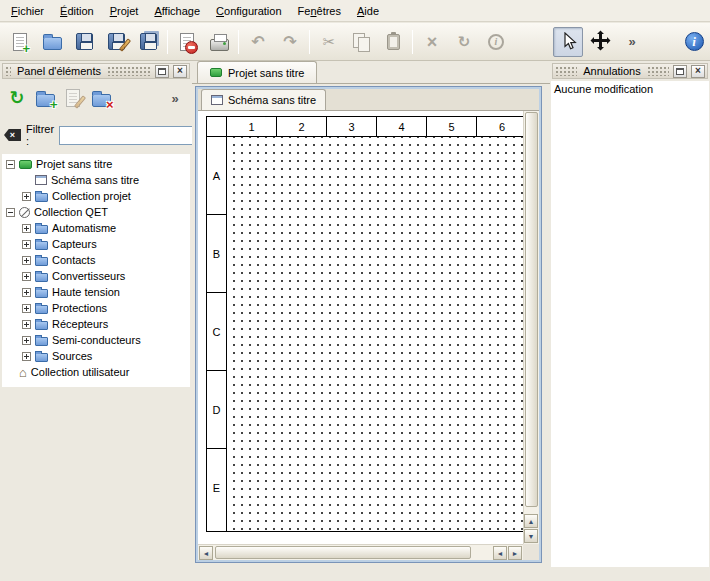 Image resolution: width=710 pixels, height=581 pixels. Describe the element at coordinates (20, 42) in the screenshot. I see `new-project-button: +` at that location.